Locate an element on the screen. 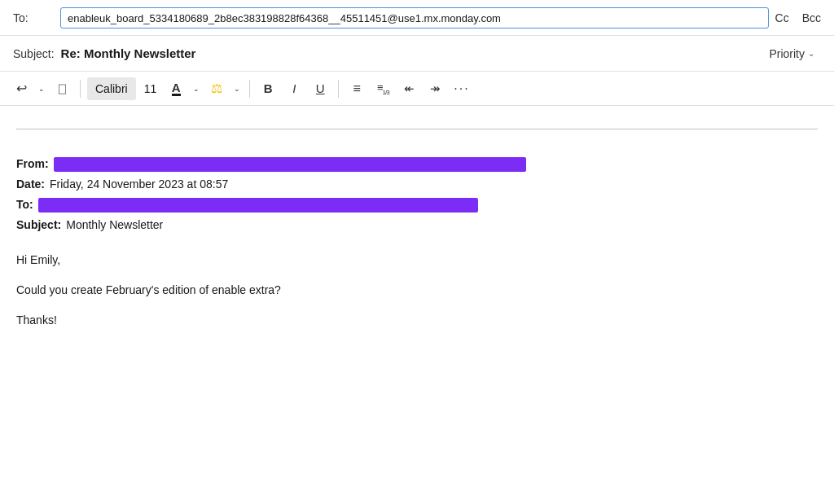 The height and width of the screenshot is (504, 834). italic-icon: I is located at coordinates (294, 88).